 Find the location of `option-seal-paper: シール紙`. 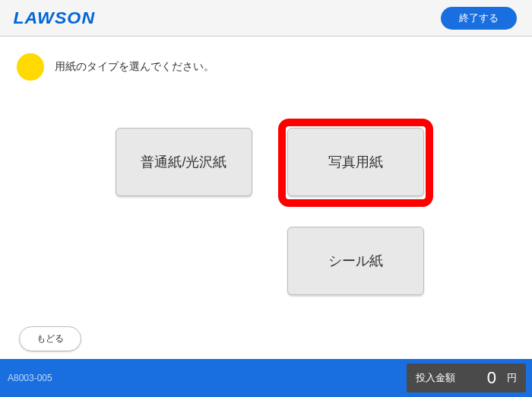

option-seal-paper: シール紙 is located at coordinates (356, 261).